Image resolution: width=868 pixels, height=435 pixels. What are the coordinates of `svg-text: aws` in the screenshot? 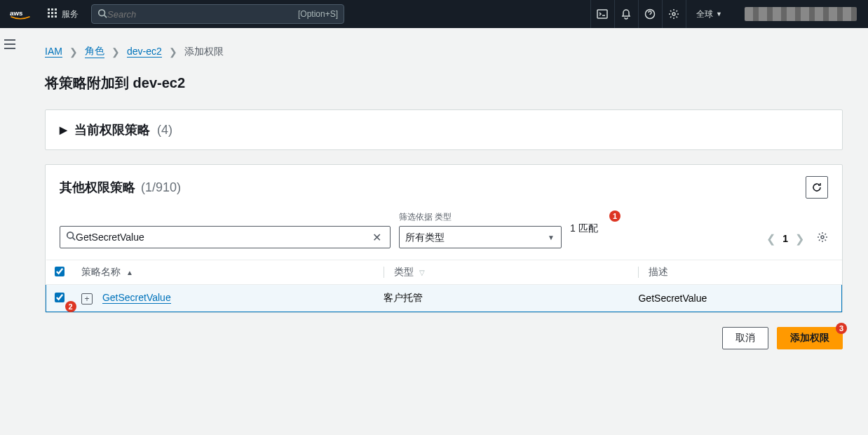 It's located at (17, 13).